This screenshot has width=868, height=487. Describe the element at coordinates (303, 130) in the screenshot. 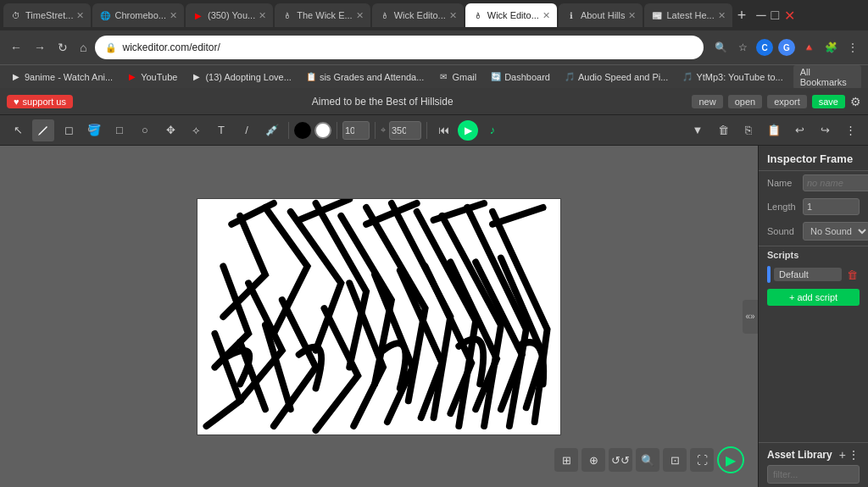

I see `fill-color-btn` at that location.